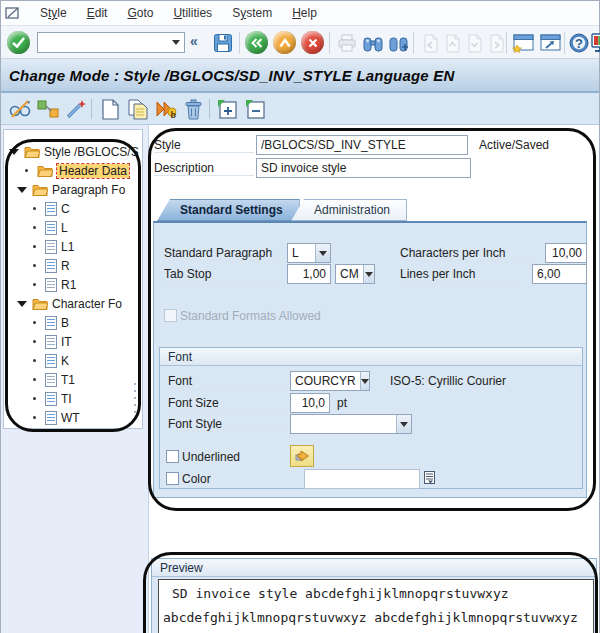  I want to click on standard-formats-checkbox, so click(170, 316).